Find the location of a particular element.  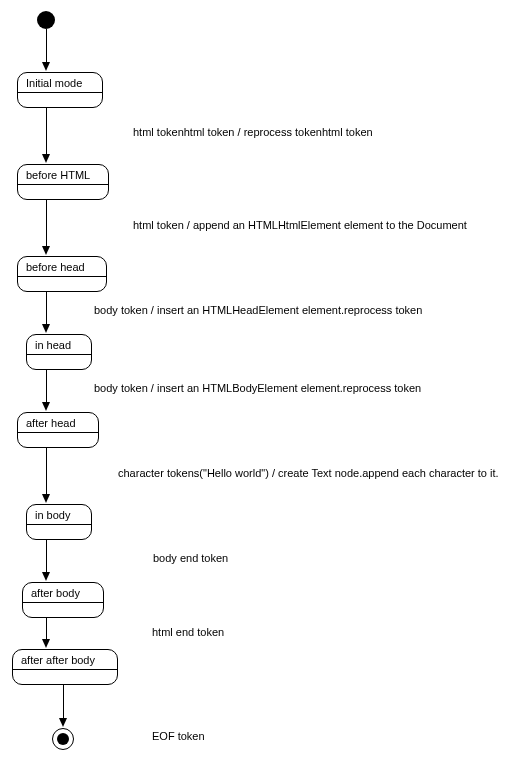

state-label: before HTML is located at coordinates (63, 175).